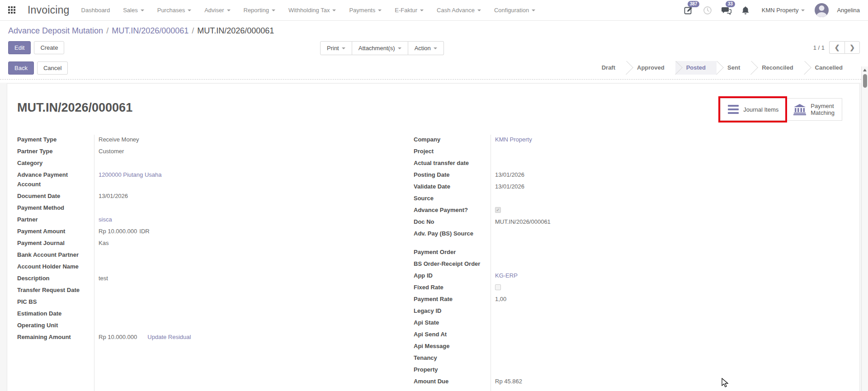 The height and width of the screenshot is (391, 868). What do you see at coordinates (56, 31) in the screenshot?
I see `breadcrumb-item-0: Advance Deposit Mutation` at bounding box center [56, 31].